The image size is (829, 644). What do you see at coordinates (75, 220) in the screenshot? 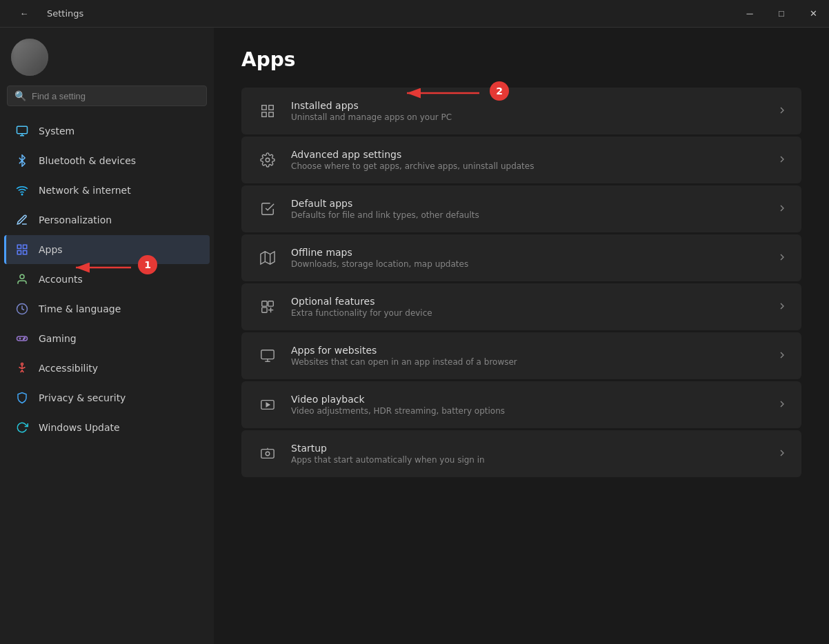
I see `sidebar-label-personalization: Personalization` at bounding box center [75, 220].